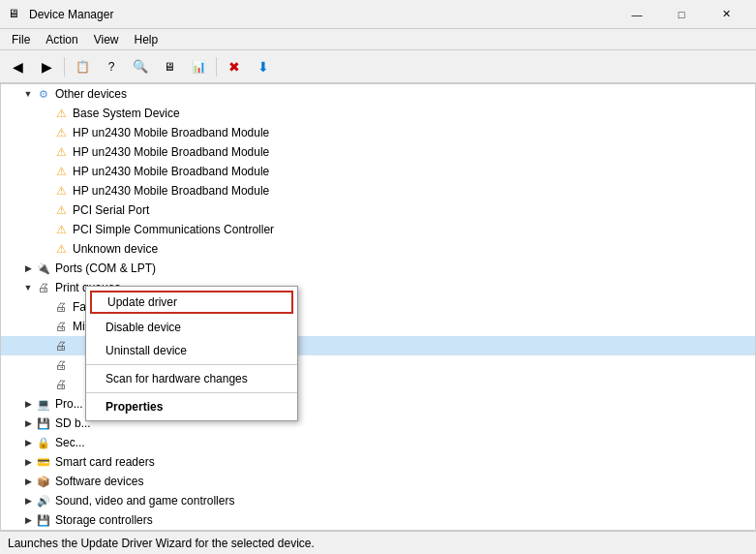  I want to click on tree-item-hp-broadband-3: ⚠ HP un2430 Mobile Broadband Module, so click(378, 171).